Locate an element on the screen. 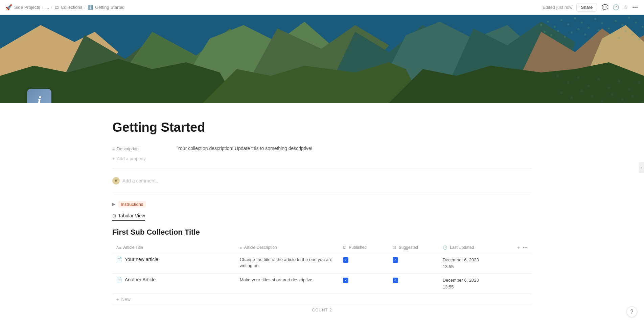  sub-collection-title: First Sub Collection Title is located at coordinates (322, 232).